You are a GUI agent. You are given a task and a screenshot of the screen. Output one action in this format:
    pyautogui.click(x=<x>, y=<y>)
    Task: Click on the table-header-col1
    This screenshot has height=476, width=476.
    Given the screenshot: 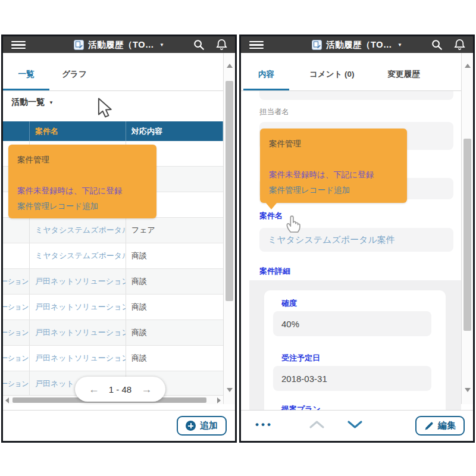 What is the action you would take?
    pyautogui.click(x=17, y=131)
    